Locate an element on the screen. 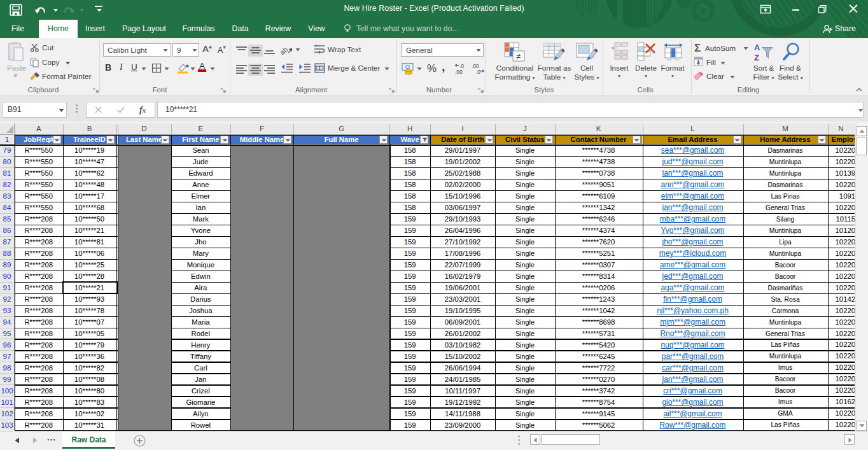 The image size is (868, 450). svg-text: A is located at coordinates (757, 47).